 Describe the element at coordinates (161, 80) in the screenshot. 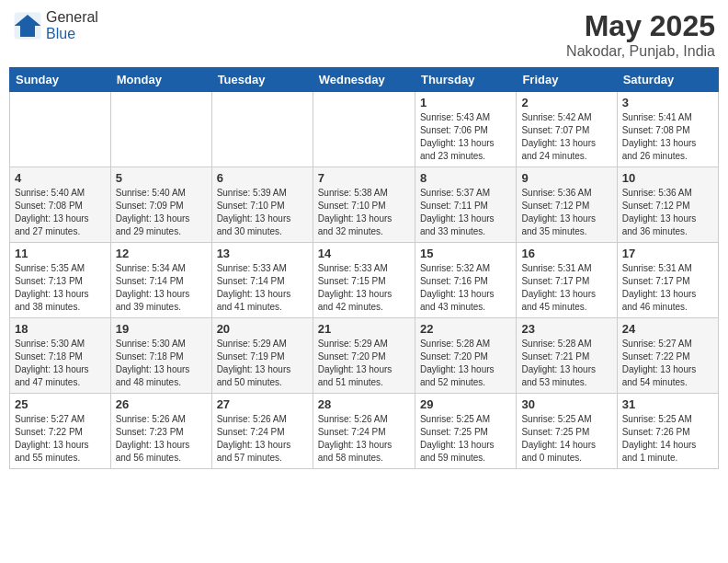

I see `calendar-day-header: Monday` at that location.